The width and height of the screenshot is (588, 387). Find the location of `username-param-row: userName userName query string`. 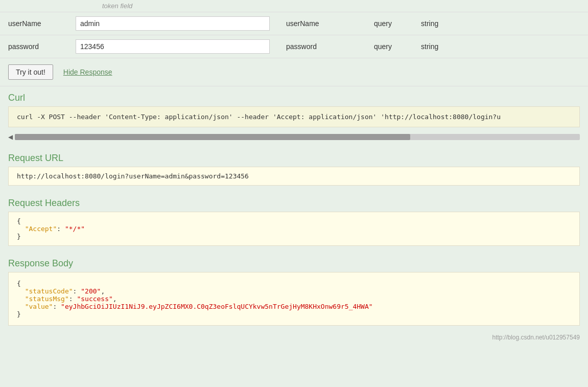

username-param-row: userName userName query string is located at coordinates (294, 24).